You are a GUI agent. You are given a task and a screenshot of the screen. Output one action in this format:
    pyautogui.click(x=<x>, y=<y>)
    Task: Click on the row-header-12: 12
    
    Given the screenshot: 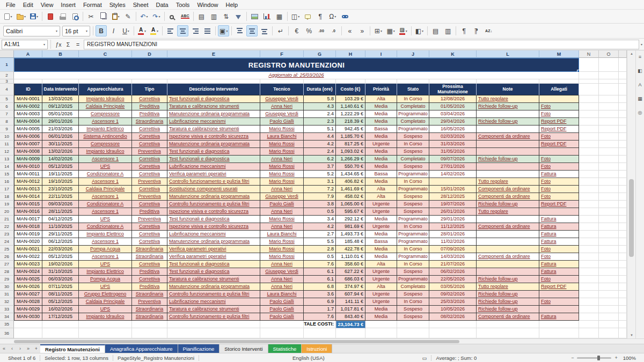 What is the action you would take?
    pyautogui.click(x=7, y=152)
    